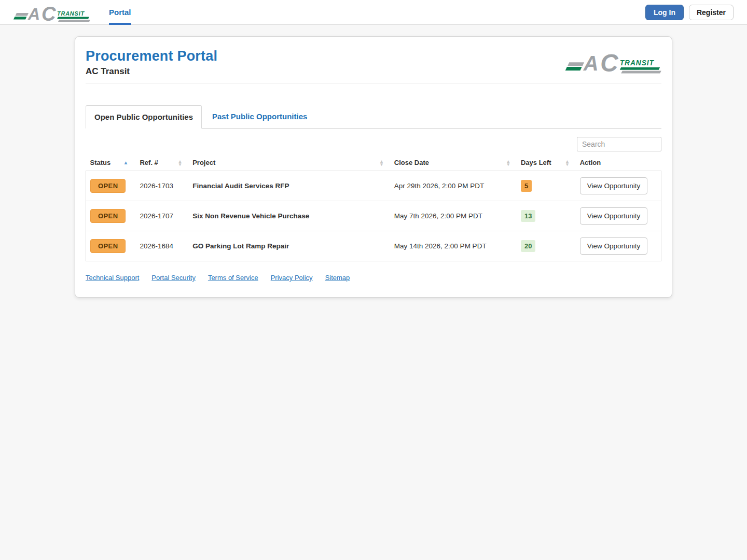 This screenshot has width=747, height=560. Describe the element at coordinates (374, 12) in the screenshot. I see `top-navbar: A C TRANSIT Portal Log In Register` at that location.